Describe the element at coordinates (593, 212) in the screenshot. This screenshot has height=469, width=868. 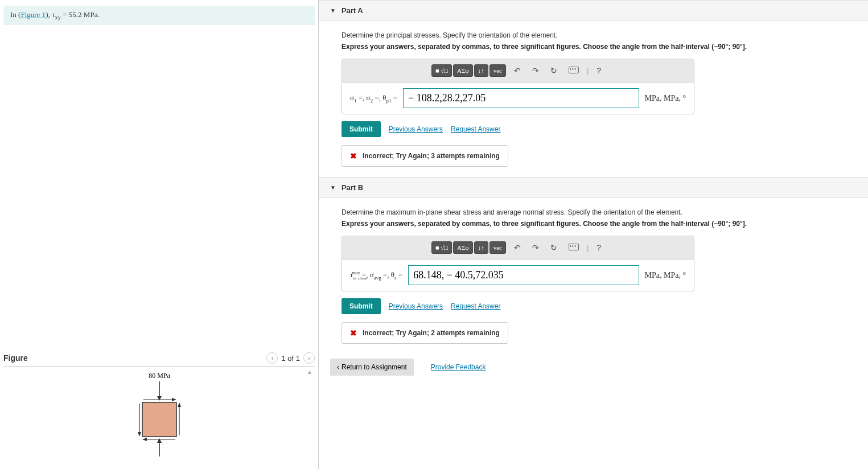
I see `part-b-instruction-1: Determine the maximum in-plane shear str…` at that location.